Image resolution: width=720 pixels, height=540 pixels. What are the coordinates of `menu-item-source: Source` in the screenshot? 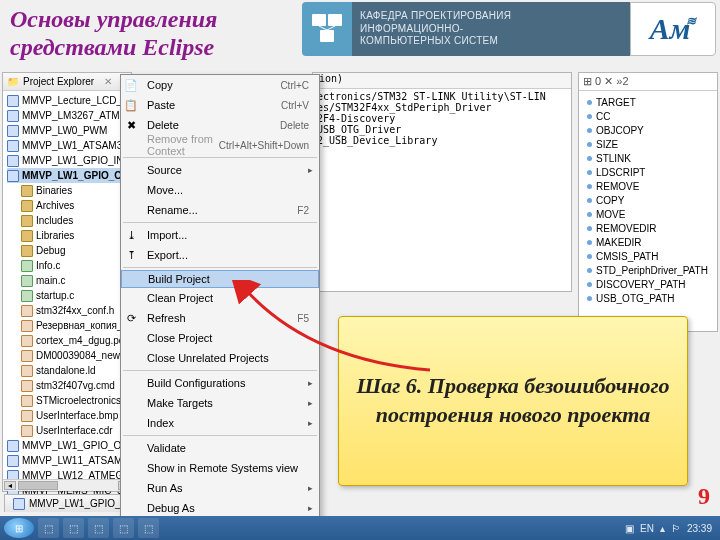 It's located at (220, 170).